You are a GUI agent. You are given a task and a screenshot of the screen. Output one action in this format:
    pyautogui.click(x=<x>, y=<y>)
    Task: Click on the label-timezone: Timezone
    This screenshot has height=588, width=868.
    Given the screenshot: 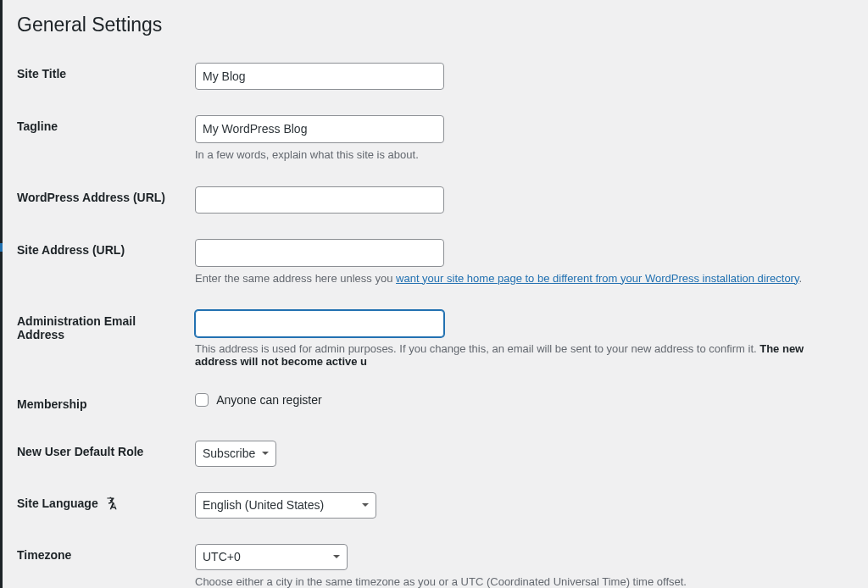 What is the action you would take?
    pyautogui.click(x=102, y=559)
    